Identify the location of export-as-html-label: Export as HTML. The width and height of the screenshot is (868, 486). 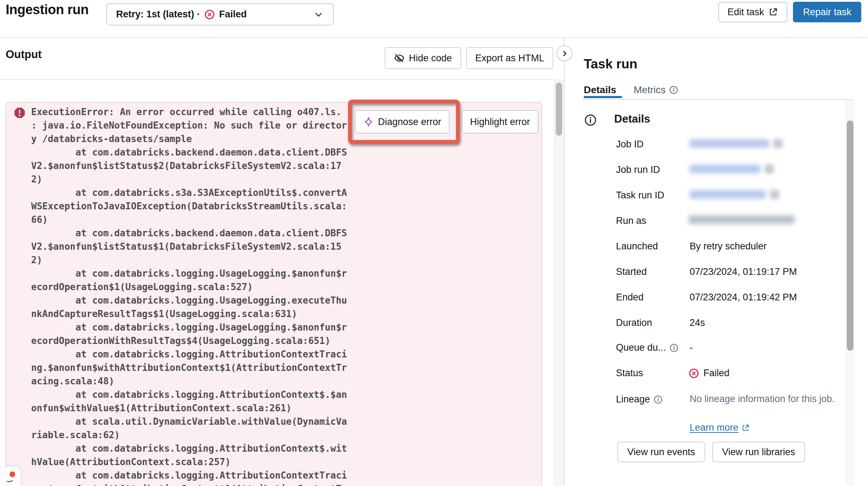
(510, 58).